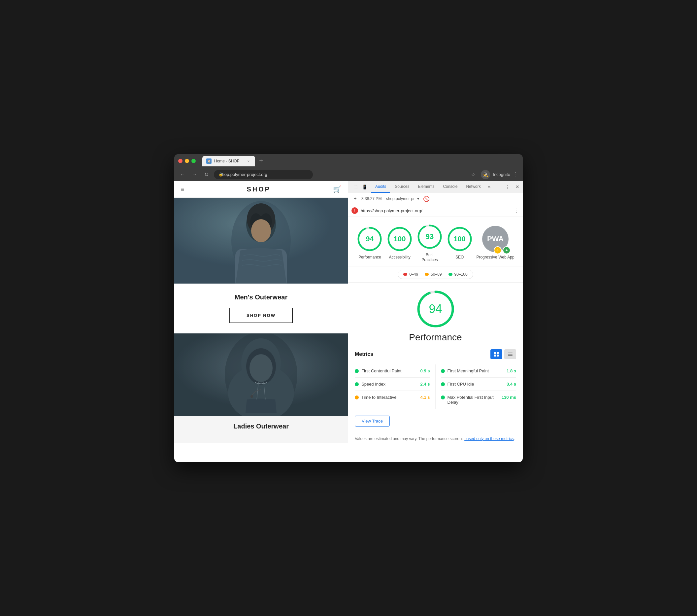 The width and height of the screenshot is (697, 616). What do you see at coordinates (355, 187) in the screenshot?
I see `inspect-icon: ⬚` at bounding box center [355, 187].